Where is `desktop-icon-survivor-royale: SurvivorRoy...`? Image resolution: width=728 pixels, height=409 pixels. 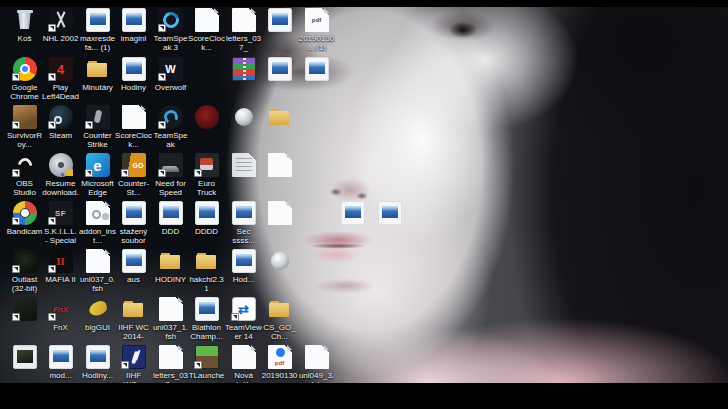 desktop-icon-survivor-royale: SurvivorRoy... is located at coordinates (24, 127).